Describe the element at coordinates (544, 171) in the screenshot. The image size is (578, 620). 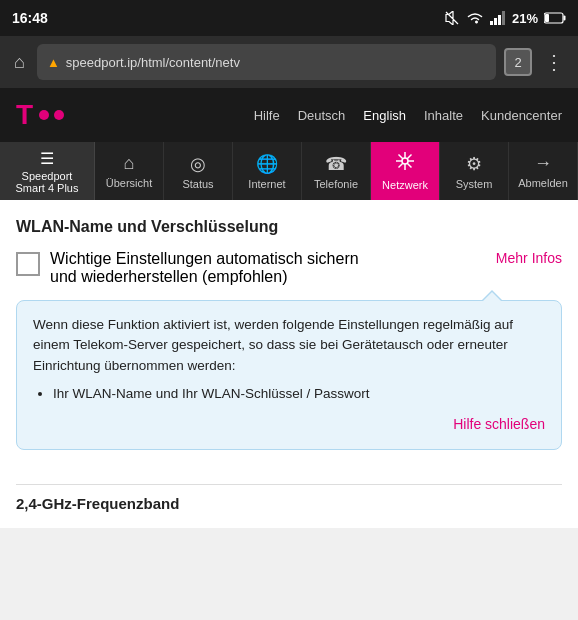
I see `nav-abmelden: → Abmelden` at that location.